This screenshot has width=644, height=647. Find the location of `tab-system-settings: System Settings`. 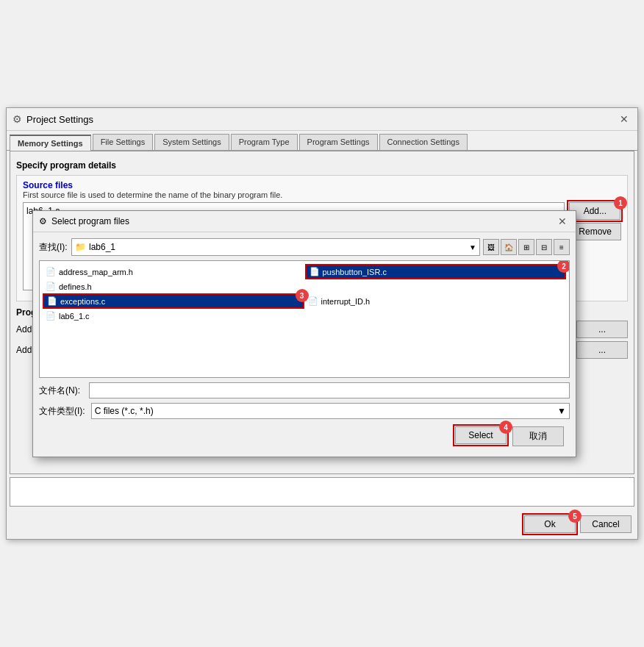

tab-system-settings: System Settings is located at coordinates (191, 142).